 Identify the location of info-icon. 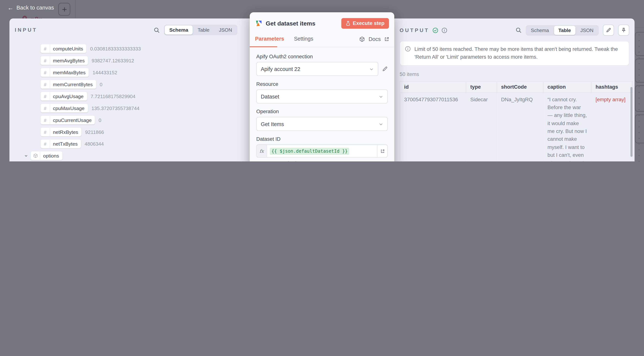
(408, 53).